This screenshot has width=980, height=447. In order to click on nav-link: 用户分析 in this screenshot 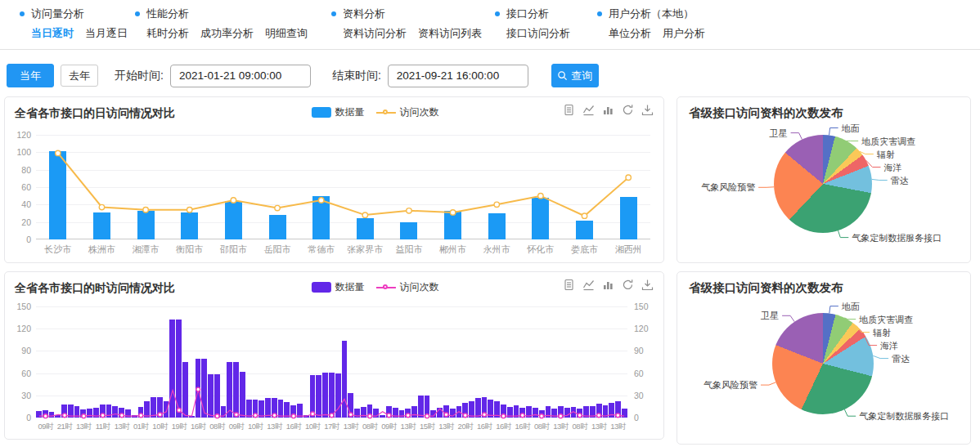, I will do `click(684, 34)`.